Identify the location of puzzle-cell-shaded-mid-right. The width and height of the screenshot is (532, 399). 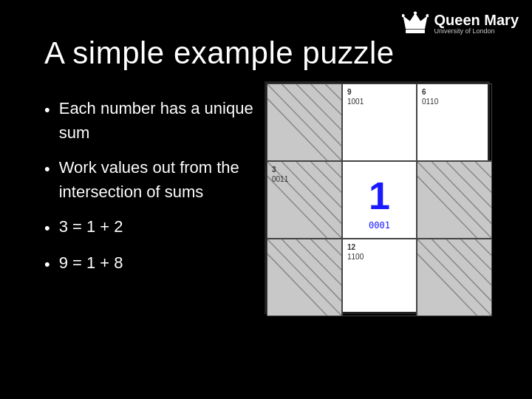
(454, 200).